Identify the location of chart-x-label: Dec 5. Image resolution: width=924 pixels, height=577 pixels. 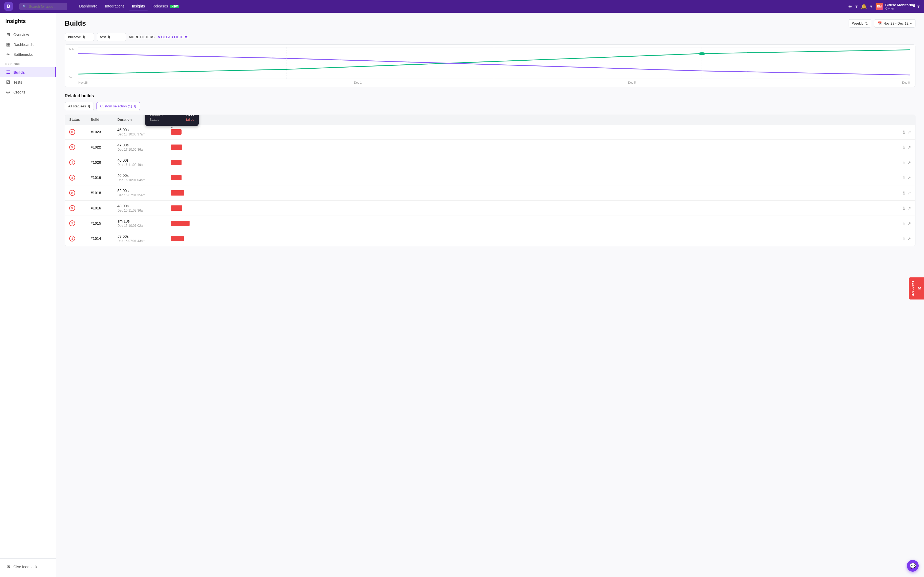
(632, 82).